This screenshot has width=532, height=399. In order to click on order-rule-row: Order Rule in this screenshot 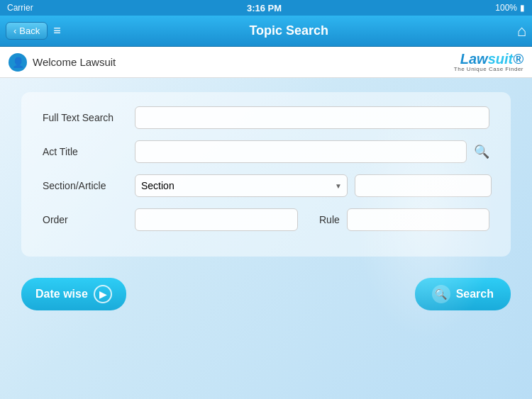, I will do `click(266, 220)`.